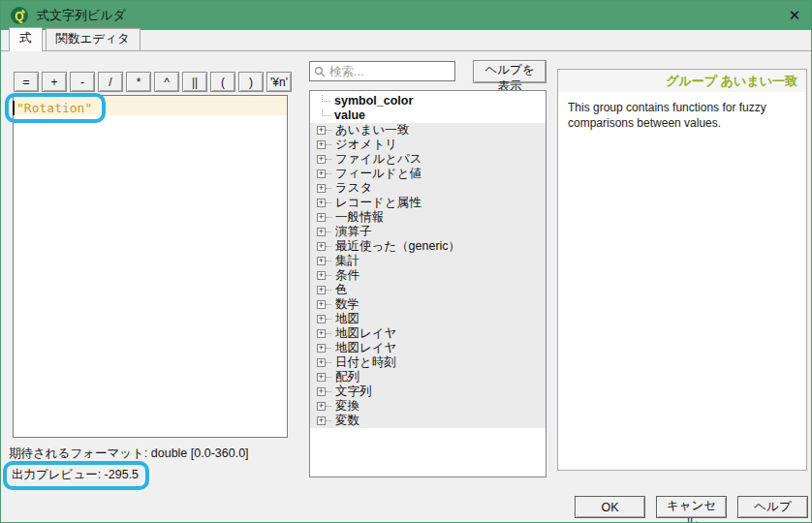  Describe the element at coordinates (682, 116) in the screenshot. I see `group-description: This group contains functions for fuzzy …` at that location.